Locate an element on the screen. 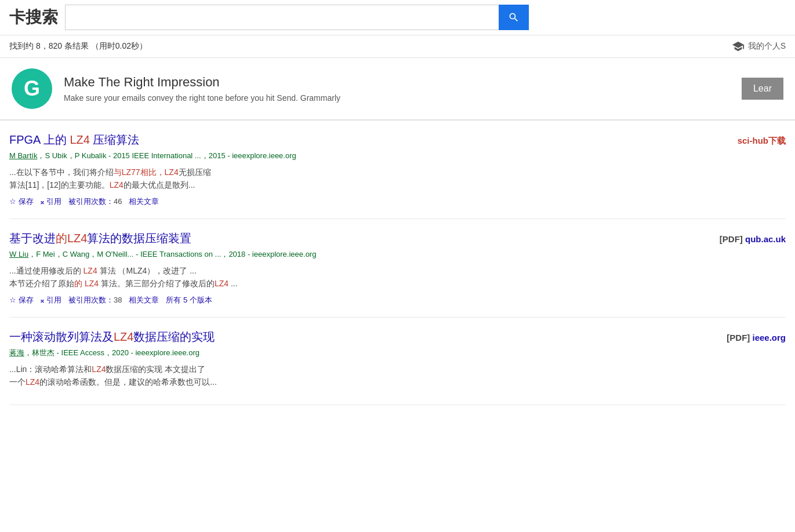 Image resolution: width=795 pixels, height=532 pixels. personal-area: 我的个人S is located at coordinates (758, 46).